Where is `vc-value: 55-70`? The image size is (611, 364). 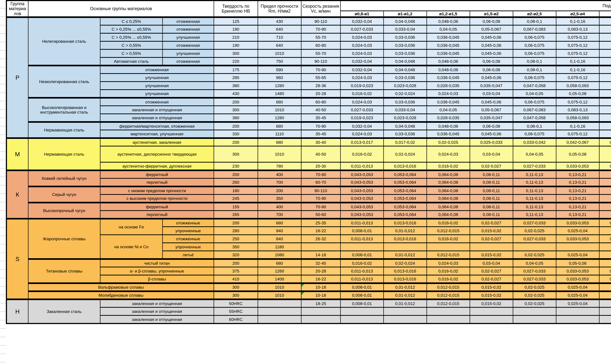 vc-value: 55-70 is located at coordinates (321, 37).